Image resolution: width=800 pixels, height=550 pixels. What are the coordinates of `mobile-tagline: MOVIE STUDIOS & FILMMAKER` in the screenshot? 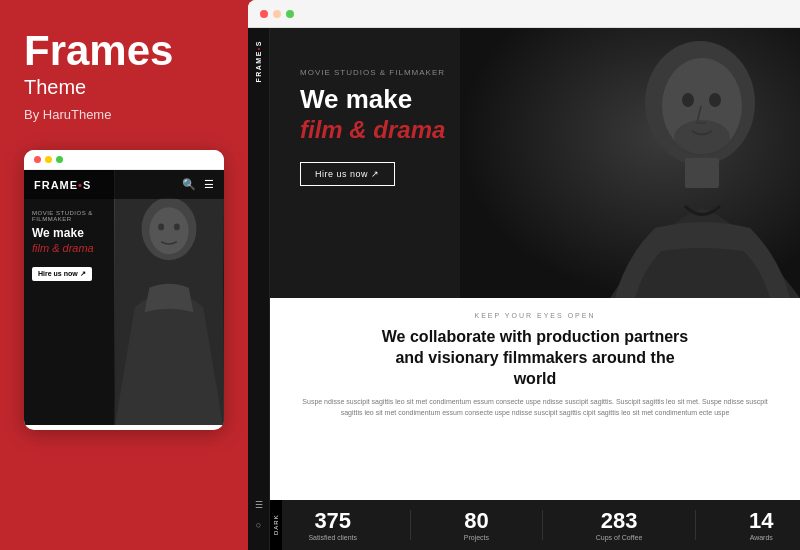 It's located at (77, 216).